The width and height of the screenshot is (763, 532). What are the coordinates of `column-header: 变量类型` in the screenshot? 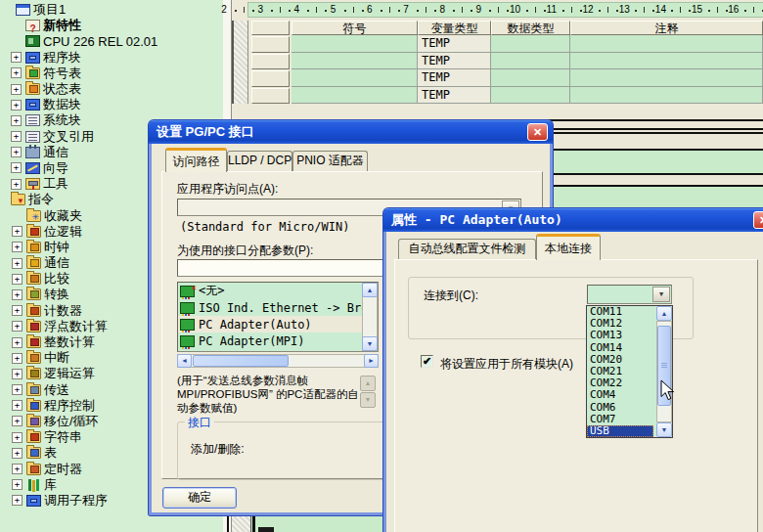 It's located at (454, 27).